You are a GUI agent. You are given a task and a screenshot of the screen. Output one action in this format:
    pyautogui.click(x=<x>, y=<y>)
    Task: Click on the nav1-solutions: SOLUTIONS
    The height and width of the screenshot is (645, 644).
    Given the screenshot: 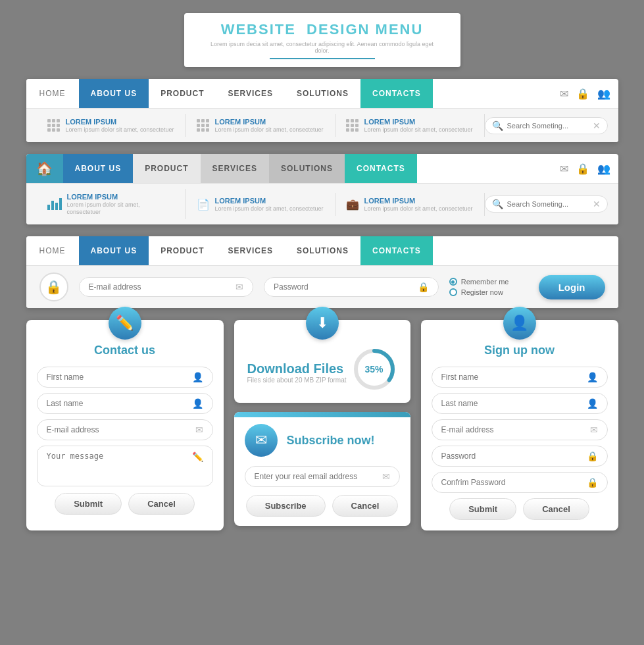 What is the action you would take?
    pyautogui.click(x=322, y=93)
    